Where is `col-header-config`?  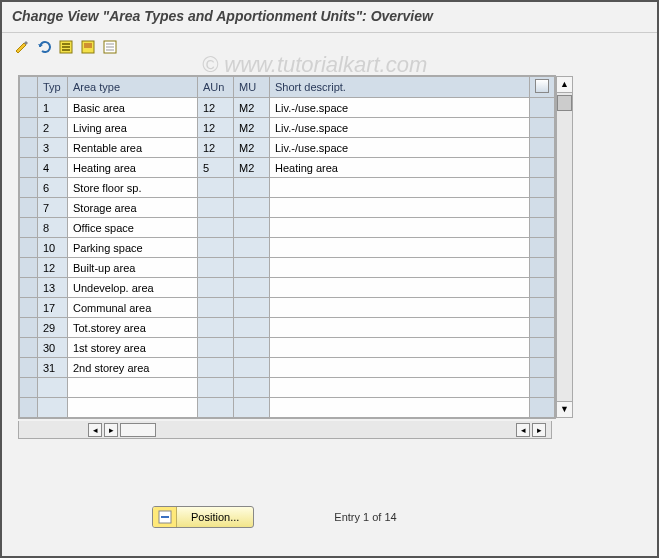 col-header-config is located at coordinates (542, 88).